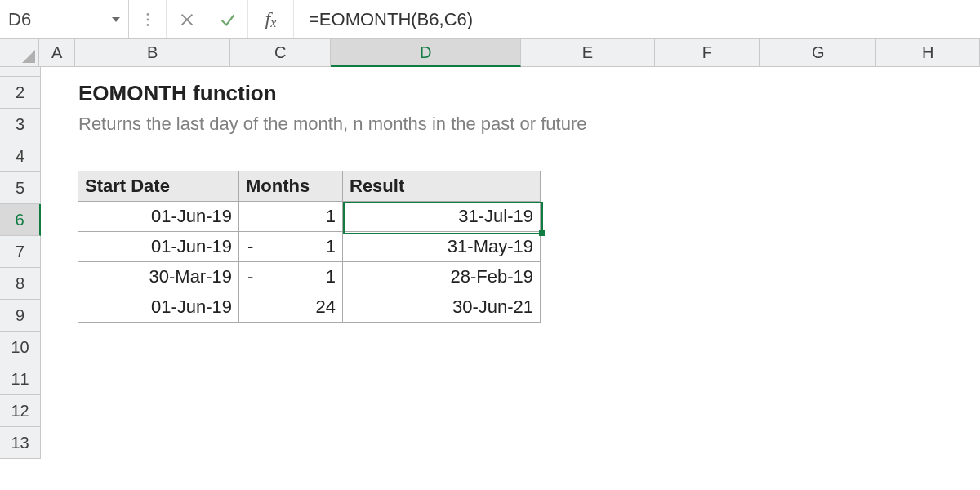 The height and width of the screenshot is (490, 980). Describe the element at coordinates (426, 53) in the screenshot. I see `column-header-D: D` at that location.